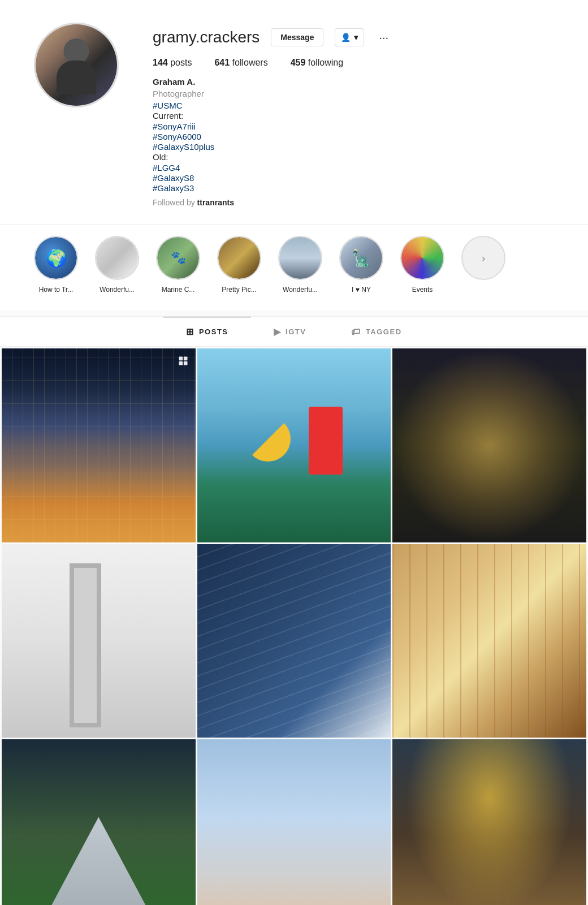 The width and height of the screenshot is (588, 905). I want to click on profile-top-row: gramy.crackers Message 👤 ▾ ···, so click(353, 37).